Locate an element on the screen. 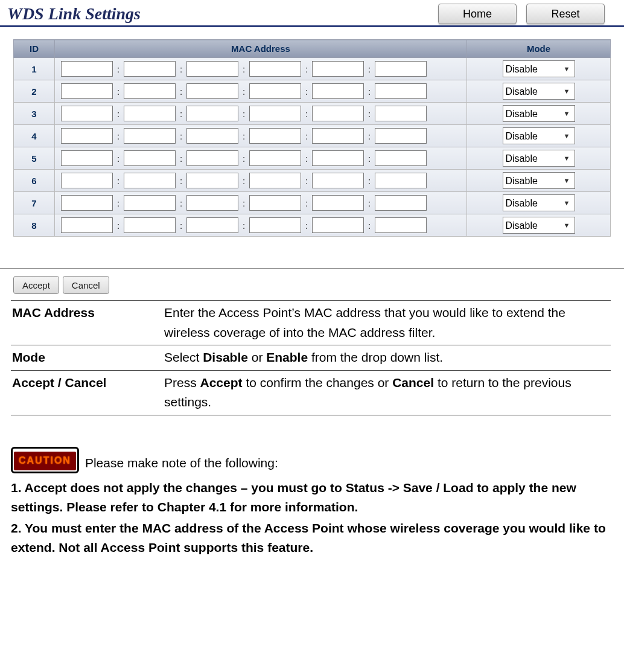 This screenshot has height=672, width=624. row-id: 4 is located at coordinates (34, 136).